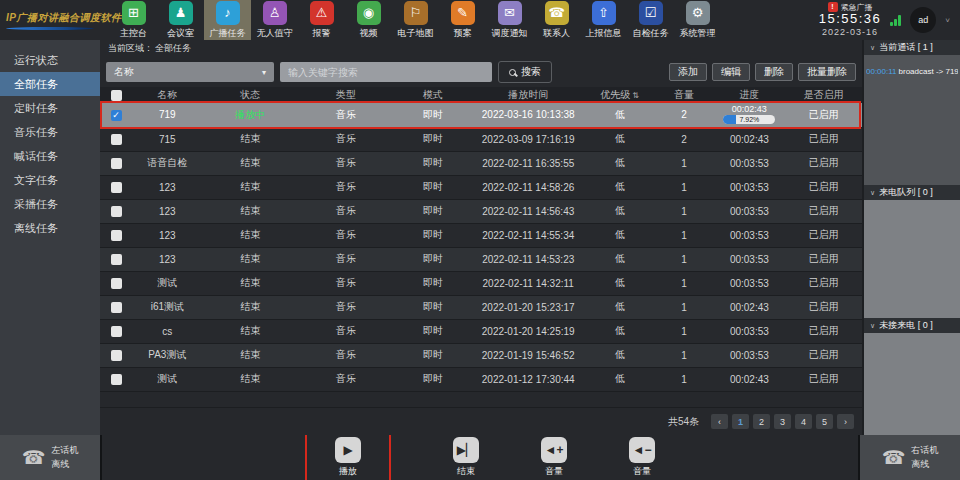 This screenshot has width=960, height=480. I want to click on page-button-5: 5, so click(824, 422).